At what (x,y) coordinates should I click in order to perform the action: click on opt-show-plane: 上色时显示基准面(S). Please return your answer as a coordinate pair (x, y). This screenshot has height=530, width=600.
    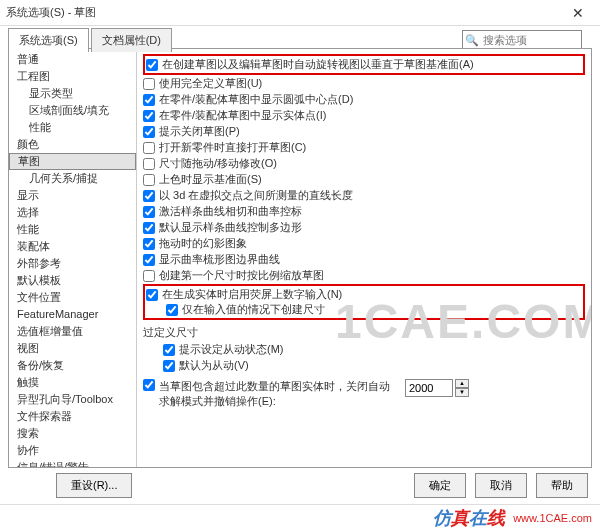
    Looking at the image, I should click on (364, 180).